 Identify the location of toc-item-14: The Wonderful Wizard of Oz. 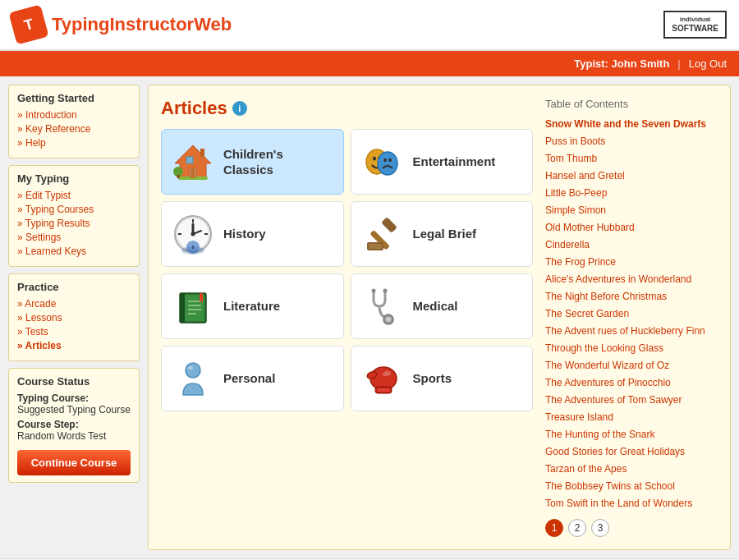
(631, 365).